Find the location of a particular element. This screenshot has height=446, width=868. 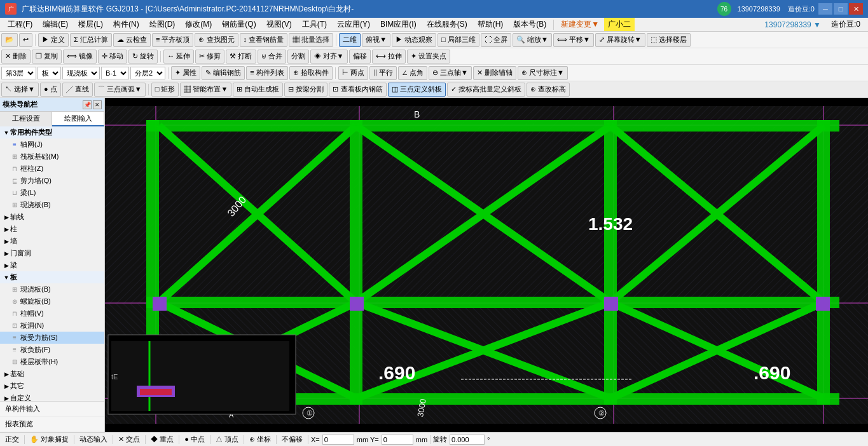

offset-btn: 偏移 is located at coordinates (360, 57).